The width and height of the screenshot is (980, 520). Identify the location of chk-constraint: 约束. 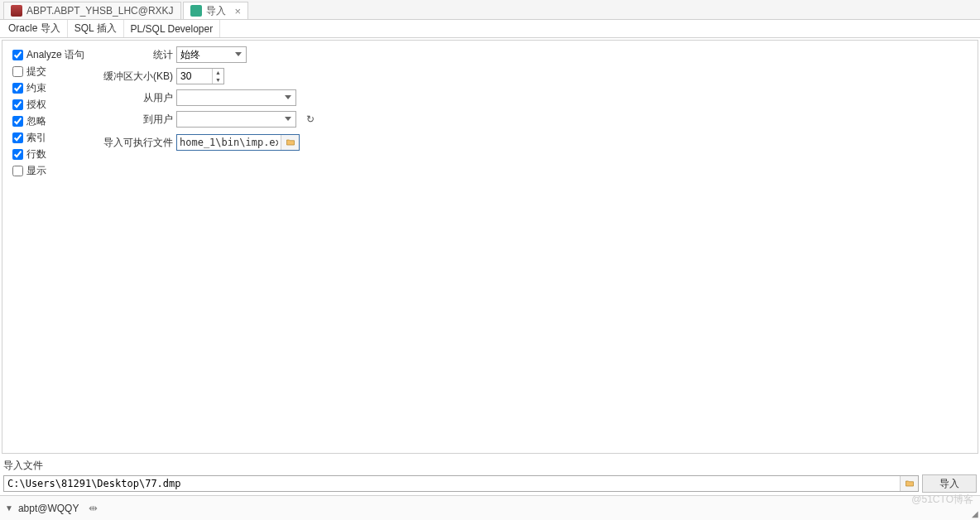
(48, 88).